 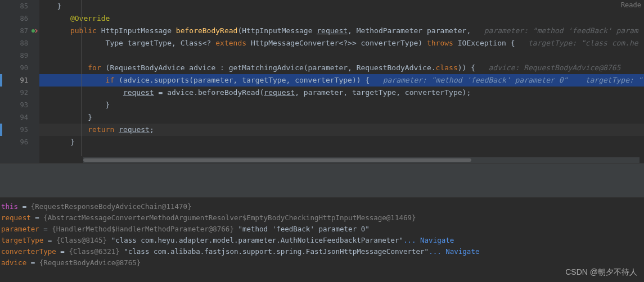 I want to click on line-number: 86, so click(x=20, y=19).